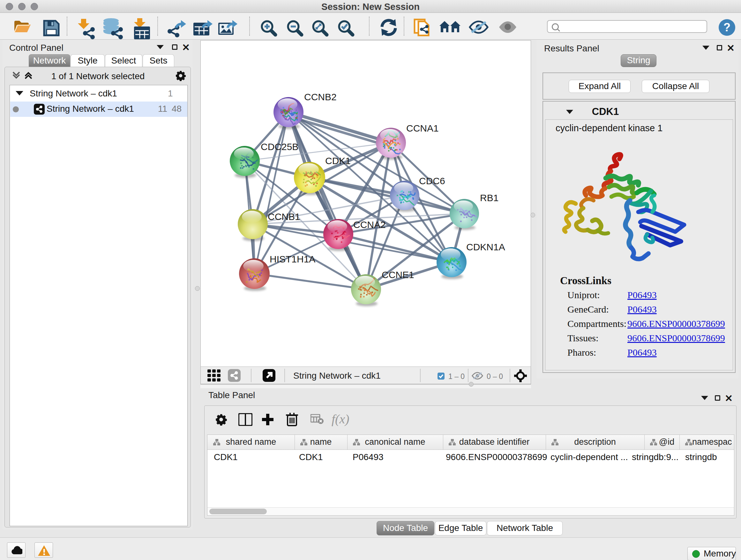 The height and width of the screenshot is (560, 741). I want to click on svg-text: CCNA2, so click(370, 225).